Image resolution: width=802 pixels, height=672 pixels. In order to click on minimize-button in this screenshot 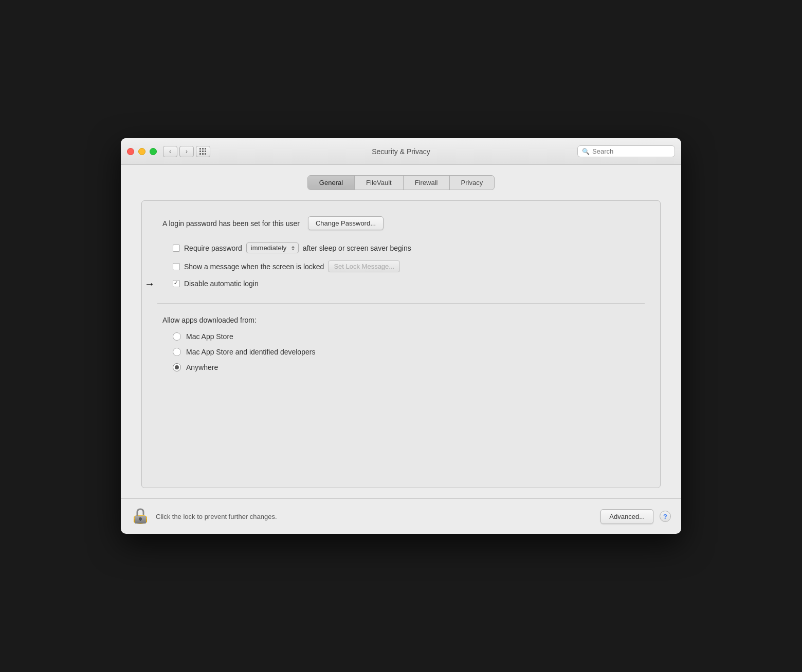, I will do `click(142, 152)`.